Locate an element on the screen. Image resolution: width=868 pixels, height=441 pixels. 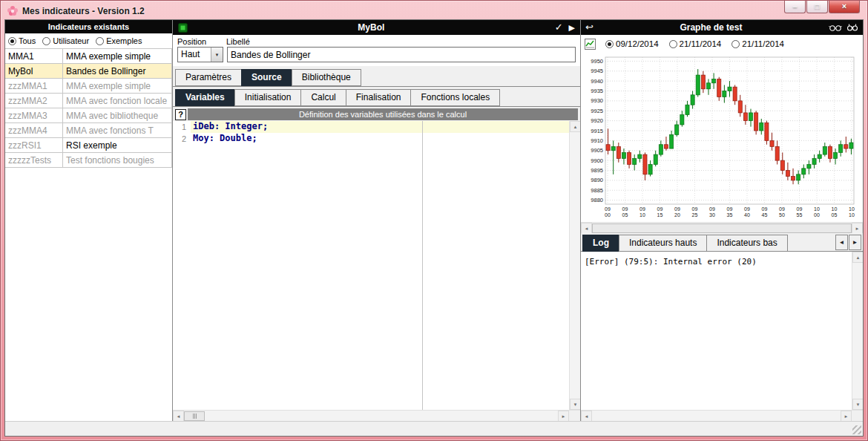
glasses-icon is located at coordinates (835, 28).